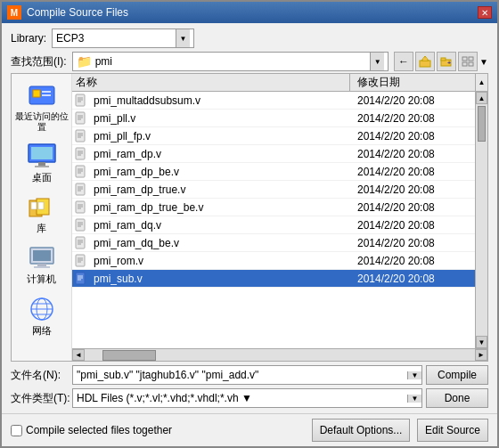  Describe the element at coordinates (220, 190) in the screenshot. I see `file-name: pmi_ram_dp_true.v` at that location.